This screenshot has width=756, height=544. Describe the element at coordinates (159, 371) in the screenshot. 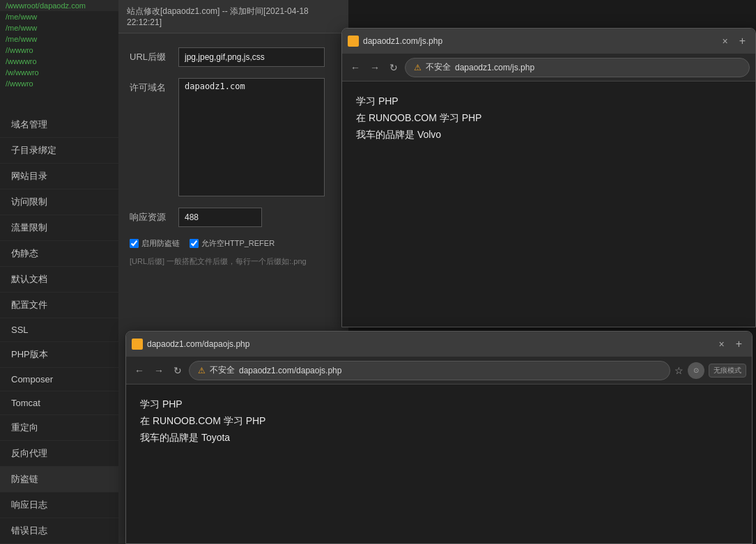

I see `forward-button-2: →` at that location.